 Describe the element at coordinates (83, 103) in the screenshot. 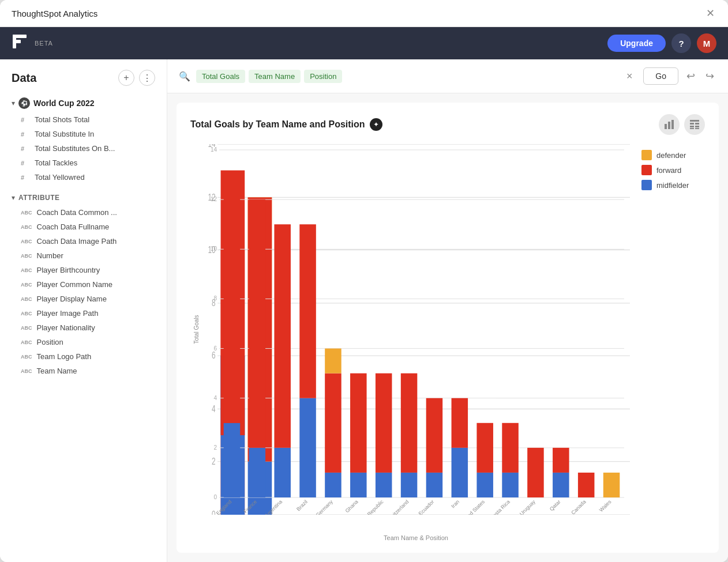

I see `dataset-header: ▾ ⚽ World Cup 2022` at that location.